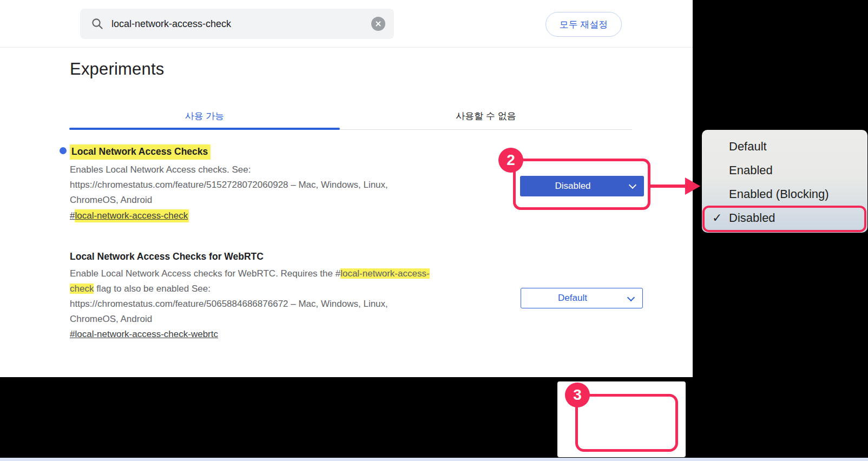  Describe the element at coordinates (140, 152) in the screenshot. I see `flag1-title: Local Network Access Checks` at that location.